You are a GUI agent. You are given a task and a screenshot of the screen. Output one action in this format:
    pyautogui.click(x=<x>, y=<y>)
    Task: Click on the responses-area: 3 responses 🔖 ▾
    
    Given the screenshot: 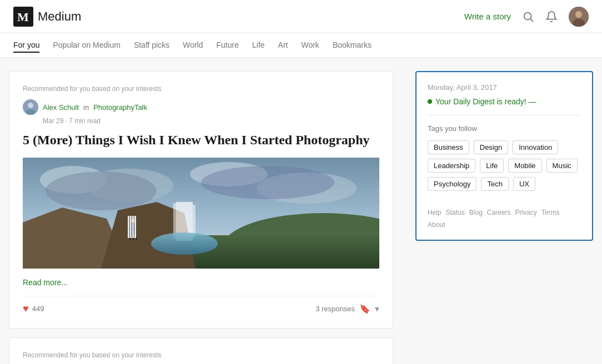 What is the action you would take?
    pyautogui.click(x=348, y=309)
    